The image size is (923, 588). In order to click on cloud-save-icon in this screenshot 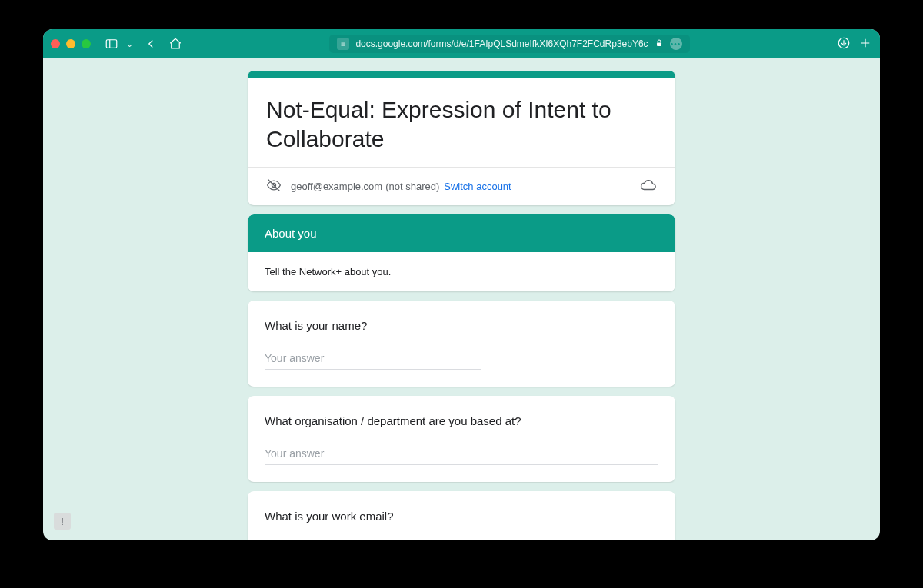, I will do `click(648, 186)`.